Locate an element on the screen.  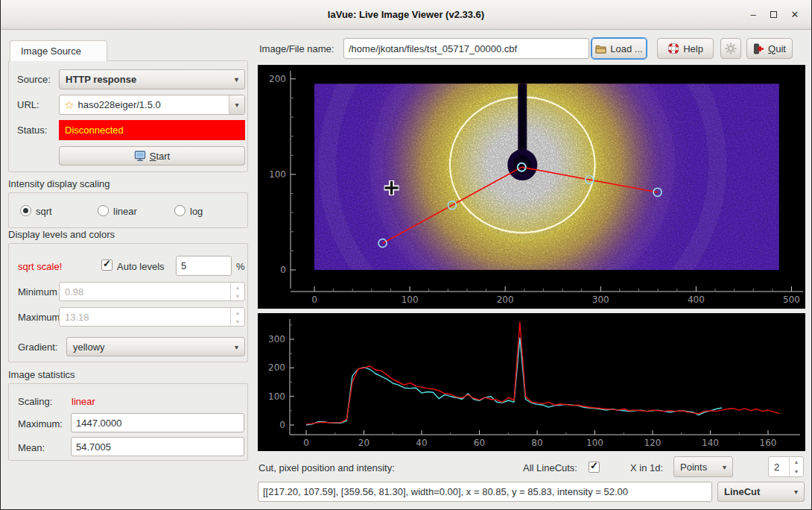
load-button: Load ... is located at coordinates (619, 48).